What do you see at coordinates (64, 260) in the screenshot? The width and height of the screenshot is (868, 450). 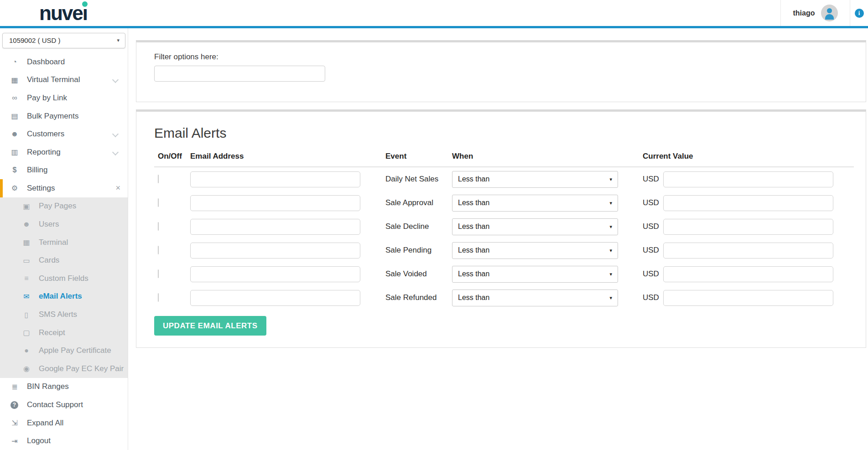 I see `sidebar-item-cards: ▭ Cards` at bounding box center [64, 260].